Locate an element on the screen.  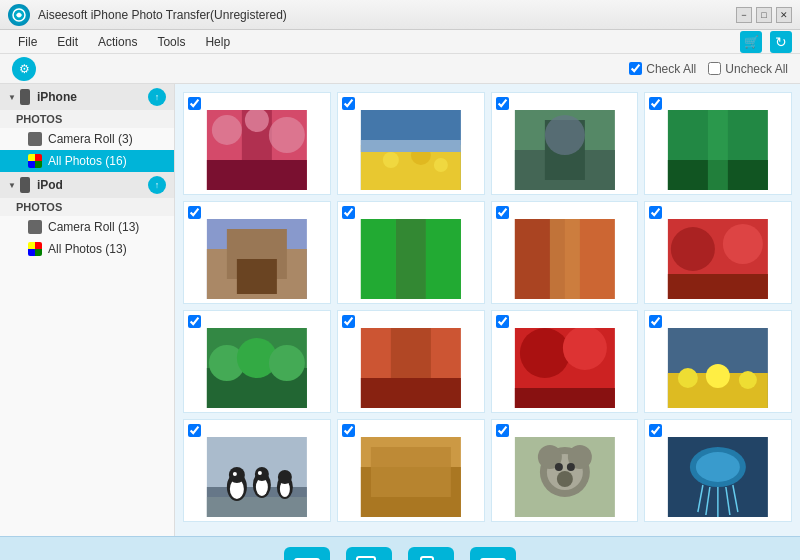
camera-icon is located at coordinates (35, 139).